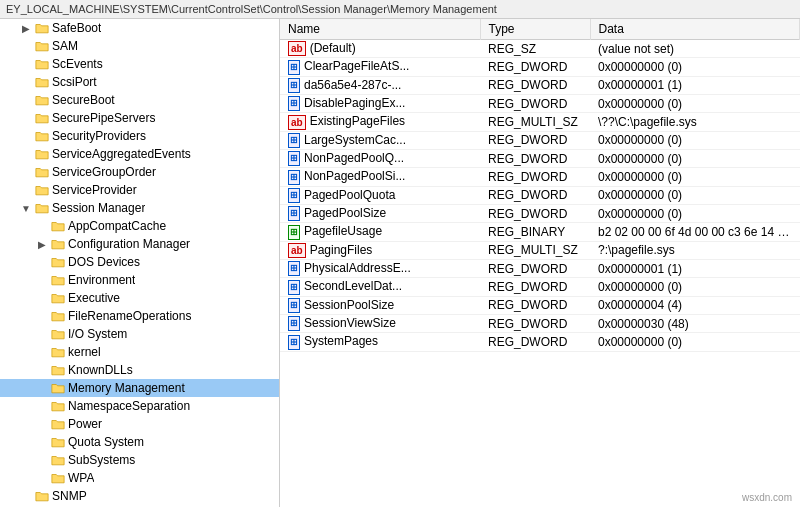  Describe the element at coordinates (42, 100) in the screenshot. I see `folder-icon-secureboot` at that location.